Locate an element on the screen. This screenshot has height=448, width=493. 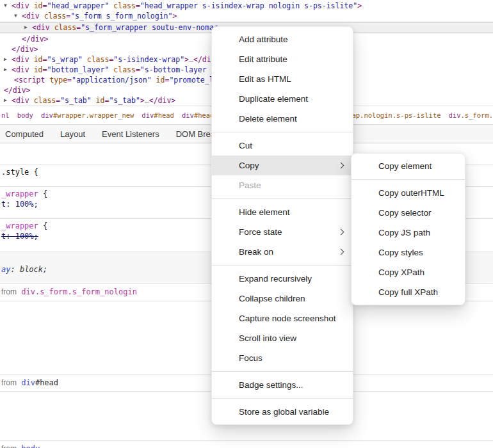
menu-item-label: Copy XPath is located at coordinates (401, 273).